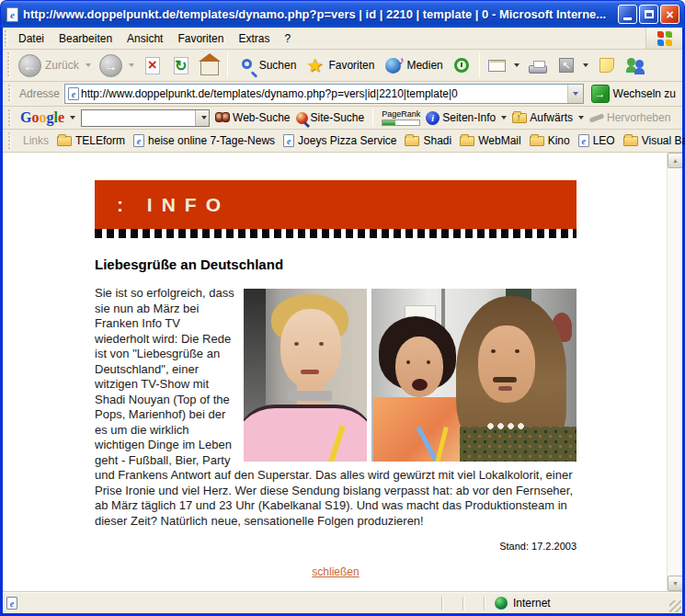 The width and height of the screenshot is (685, 616). What do you see at coordinates (210, 65) in the screenshot?
I see `home-button` at bounding box center [210, 65].